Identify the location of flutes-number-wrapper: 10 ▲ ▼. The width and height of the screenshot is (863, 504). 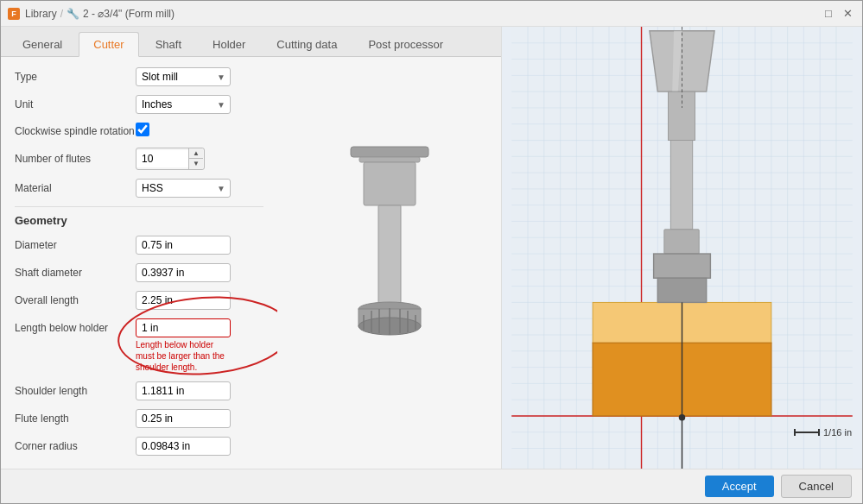
(170, 159).